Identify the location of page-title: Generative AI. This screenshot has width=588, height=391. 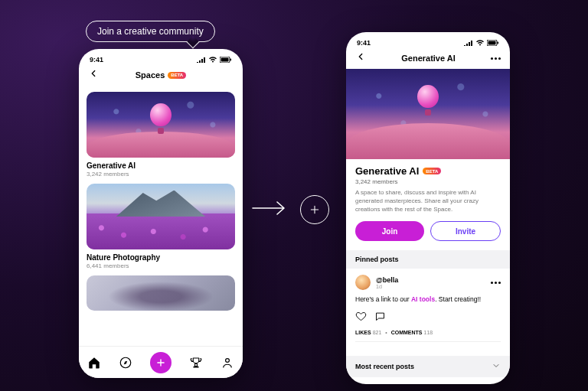
(429, 58).